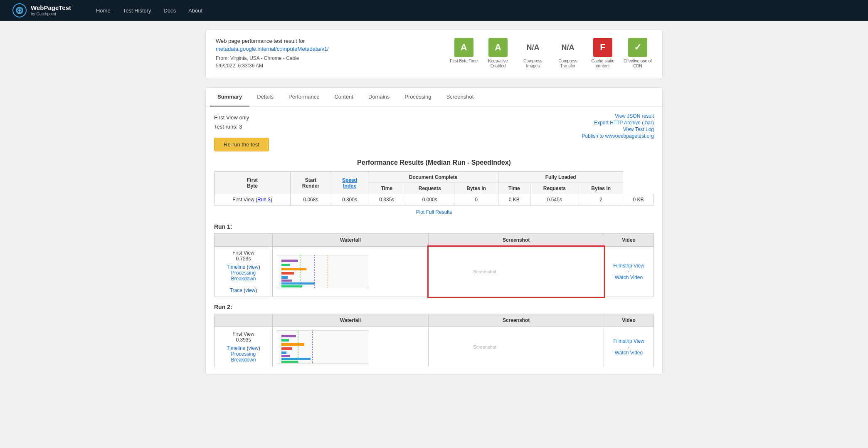 The image size is (868, 448). Describe the element at coordinates (434, 200) in the screenshot. I see `table-row: First View (Run 3) 0.068s 0.300s 0.335s …` at that location.